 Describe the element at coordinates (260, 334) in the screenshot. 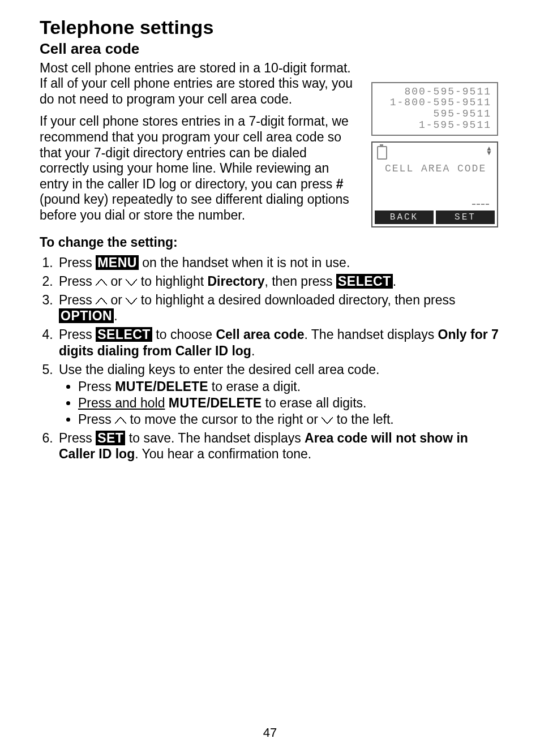

I see `step-4-cell-area-code: Cell area code` at that location.